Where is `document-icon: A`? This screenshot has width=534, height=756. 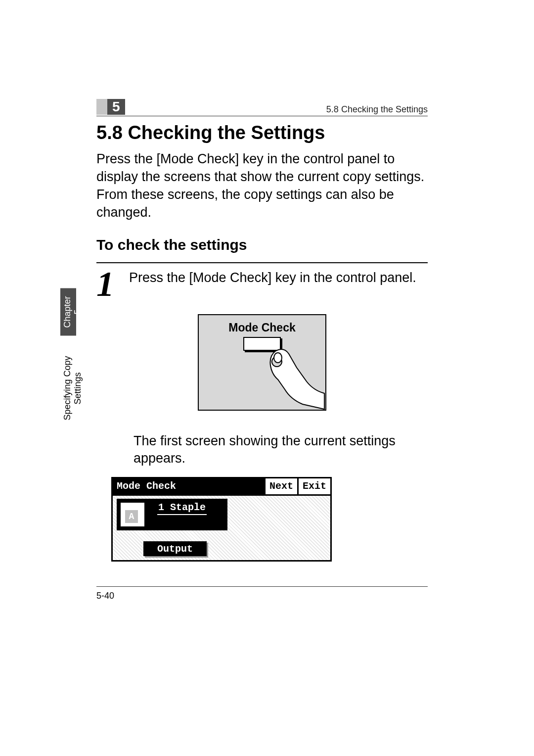 document-icon: A is located at coordinates (133, 515).